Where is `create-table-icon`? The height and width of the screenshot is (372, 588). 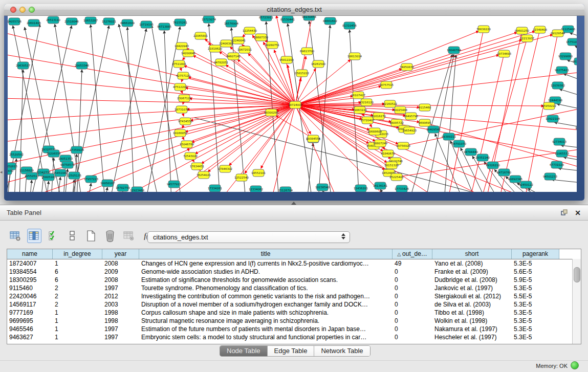
create-table-icon is located at coordinates (91, 236).